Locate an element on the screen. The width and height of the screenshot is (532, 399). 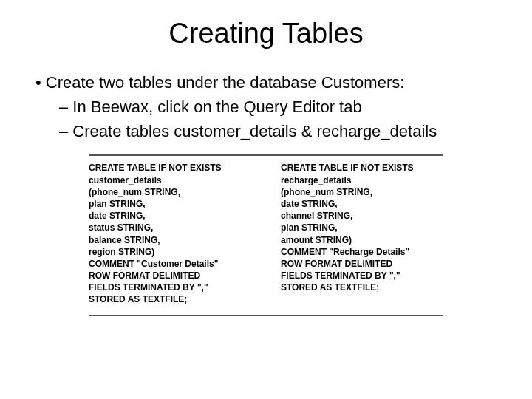
code-line: status STRING, is located at coordinates (170, 228).